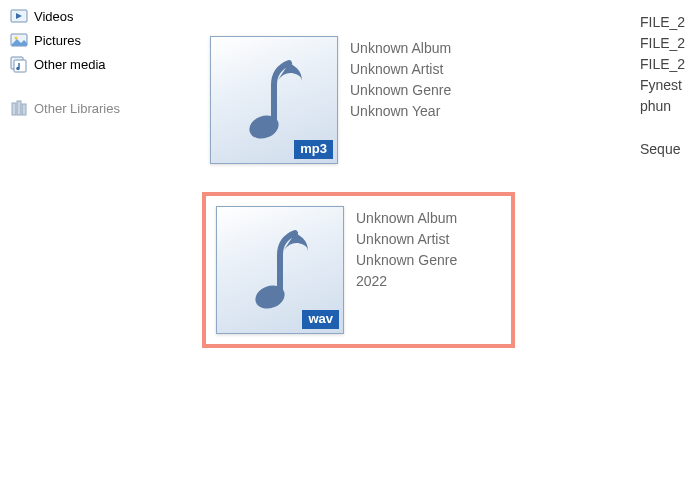 The width and height of the screenshot is (700, 500). I want to click on list-item: phun, so click(670, 106).